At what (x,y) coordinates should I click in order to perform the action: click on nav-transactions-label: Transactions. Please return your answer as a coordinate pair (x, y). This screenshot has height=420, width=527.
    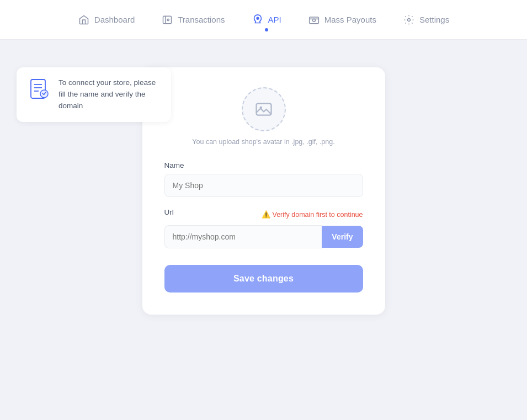
    Looking at the image, I should click on (201, 20).